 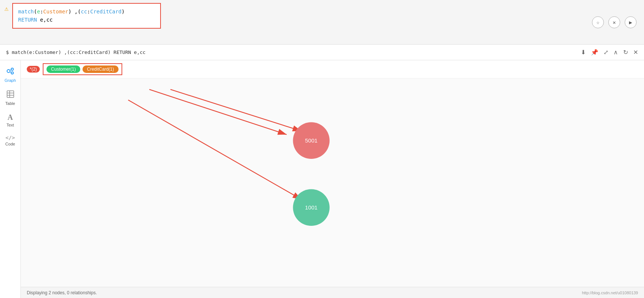 I want to click on sidebar-table-label: Table, so click(x=10, y=103).